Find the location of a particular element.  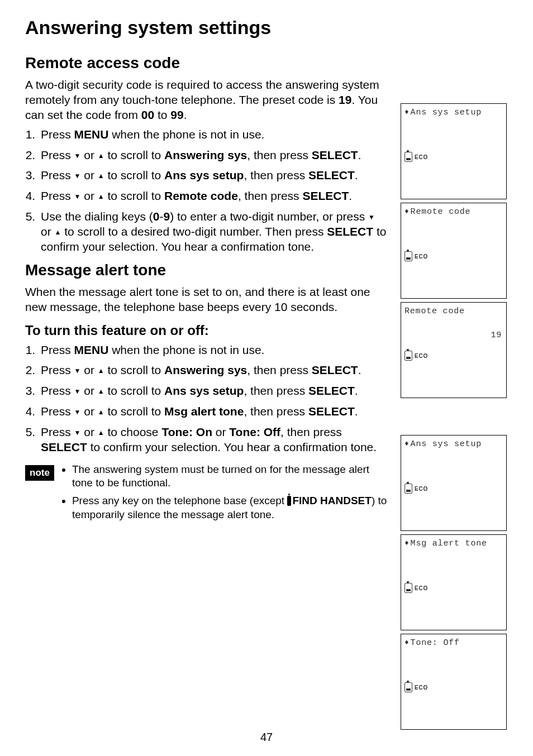

lcd-value: 19 is located at coordinates (454, 335).